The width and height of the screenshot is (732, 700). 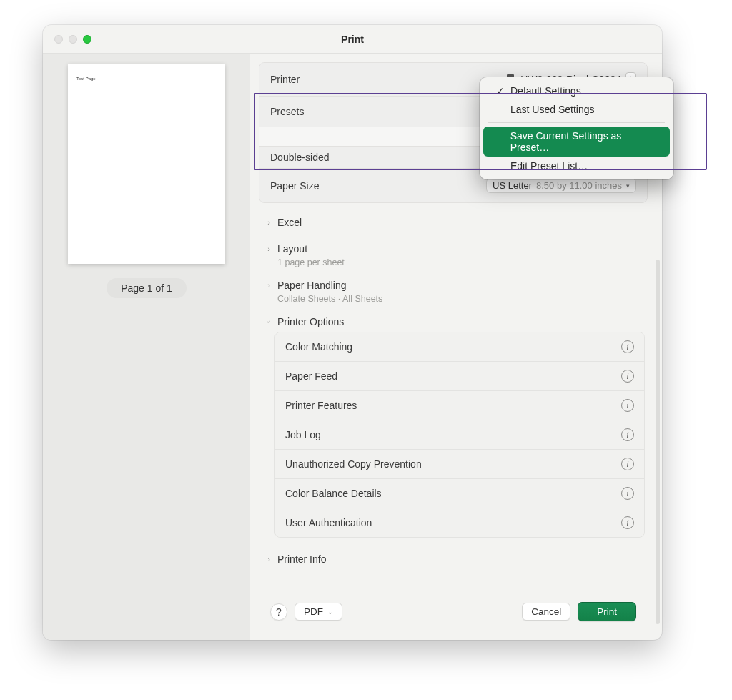 What do you see at coordinates (321, 405) in the screenshot?
I see `option-label: Printer Features` at bounding box center [321, 405].